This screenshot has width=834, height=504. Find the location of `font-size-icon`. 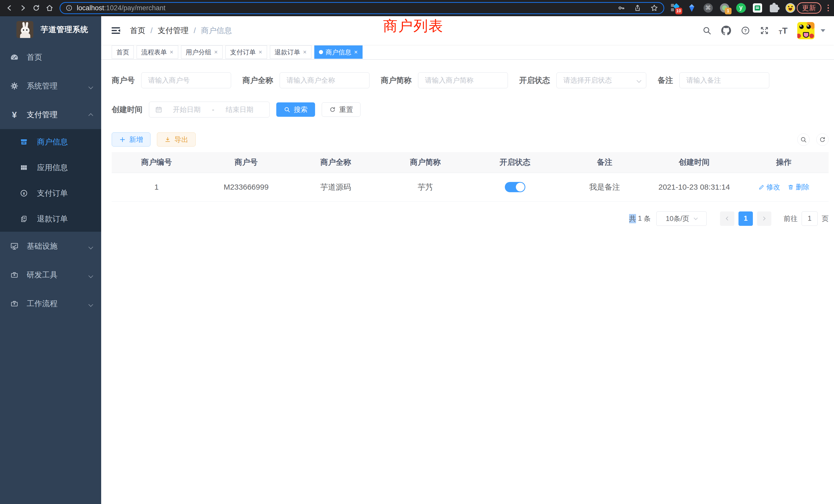

font-size-icon is located at coordinates (783, 30).